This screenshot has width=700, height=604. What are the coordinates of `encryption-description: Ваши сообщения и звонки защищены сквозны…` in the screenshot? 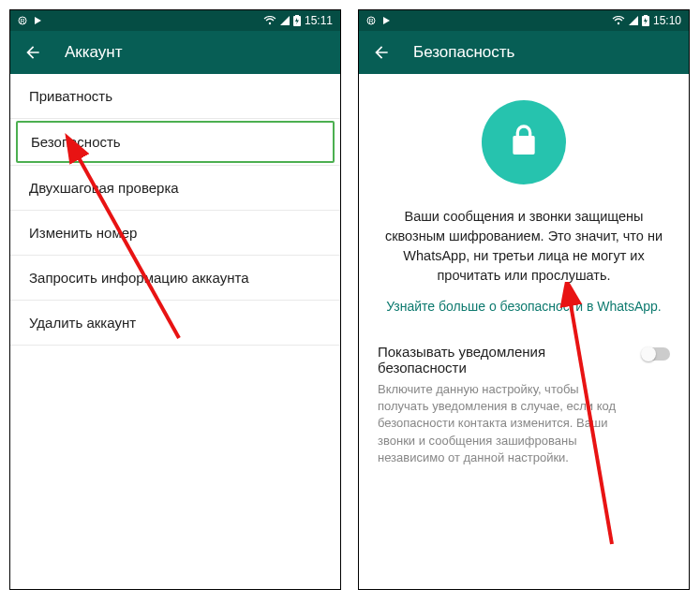 It's located at (524, 246).